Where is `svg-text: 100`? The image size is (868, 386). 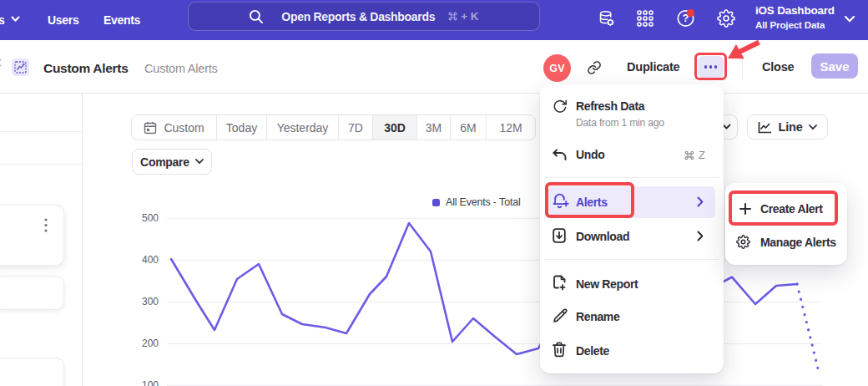
svg-text: 100 is located at coordinates (150, 383).